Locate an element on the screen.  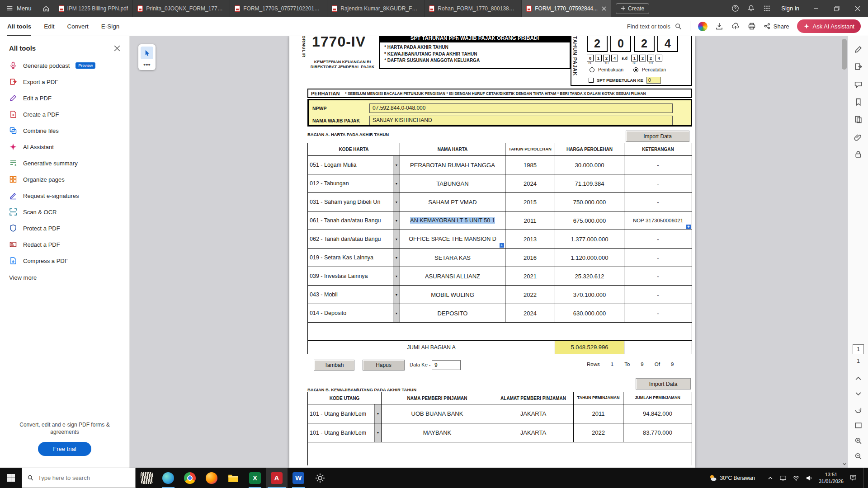
kode-harta-cell: 043 - Mobil▼ is located at coordinates (354, 295).